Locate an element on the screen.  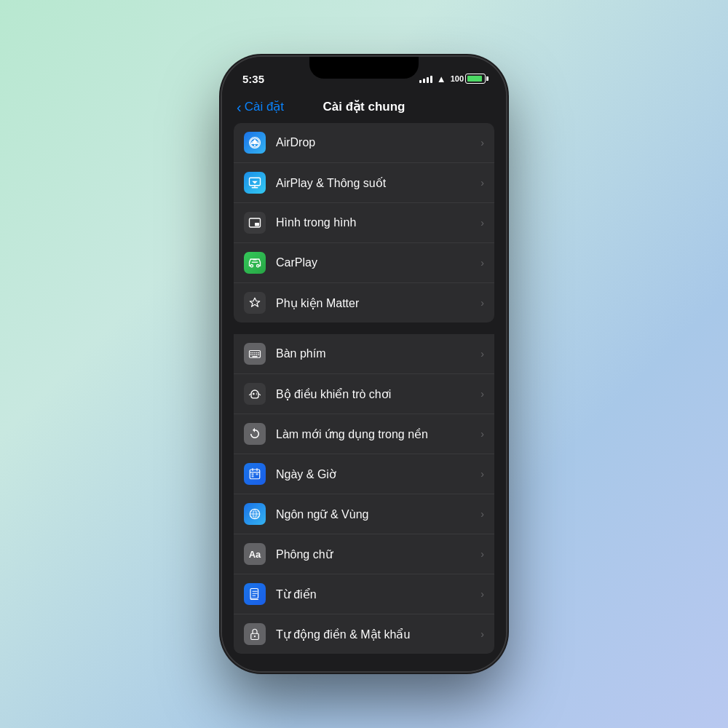
airdrop-label: AirDrop is located at coordinates (379, 143).